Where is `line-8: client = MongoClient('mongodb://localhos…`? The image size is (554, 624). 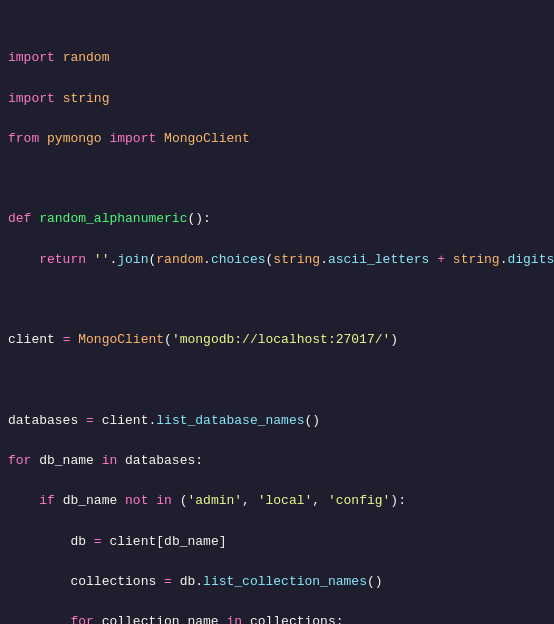 line-8: client = MongoClient('mongodb://localhos… is located at coordinates (277, 340).